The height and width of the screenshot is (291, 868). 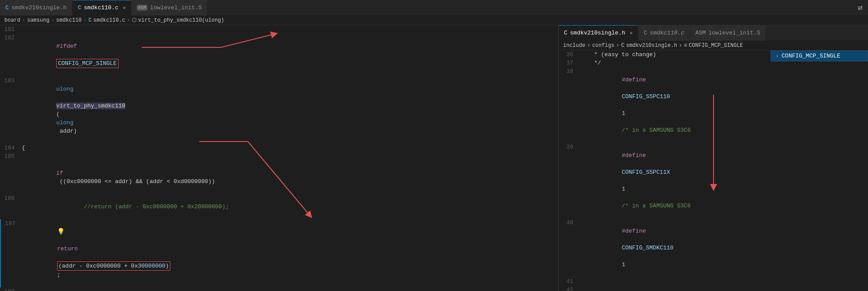 What do you see at coordinates (568, 281) in the screenshot?
I see `line-number: 41` at bounding box center [568, 281].